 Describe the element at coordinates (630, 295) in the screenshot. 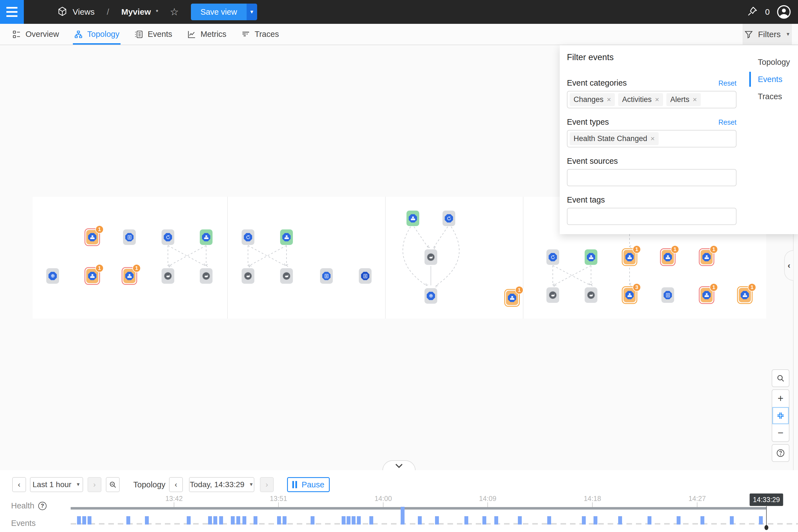

I see `topology-node: 3` at that location.